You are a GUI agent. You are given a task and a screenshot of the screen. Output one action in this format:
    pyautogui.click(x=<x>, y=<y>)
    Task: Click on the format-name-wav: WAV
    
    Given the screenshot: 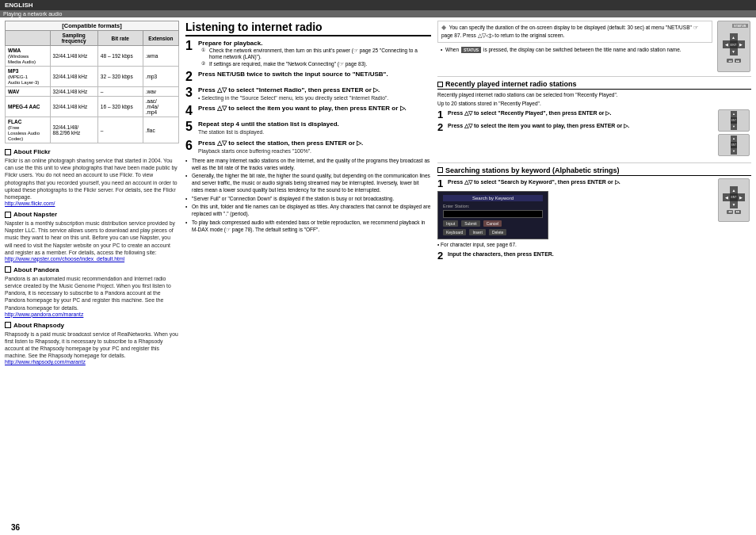 What is the action you would take?
    pyautogui.click(x=29, y=92)
    